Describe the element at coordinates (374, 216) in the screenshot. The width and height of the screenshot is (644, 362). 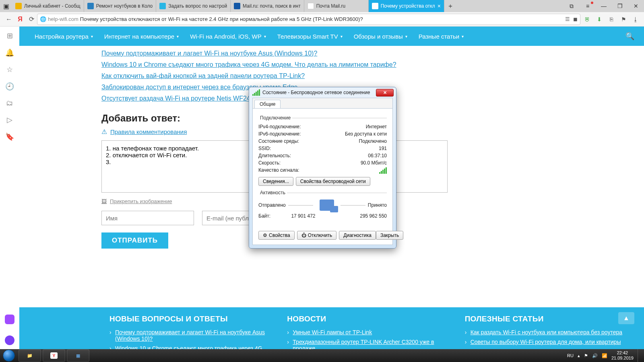
I see `bytes-recv: 295 962 550` at that location.